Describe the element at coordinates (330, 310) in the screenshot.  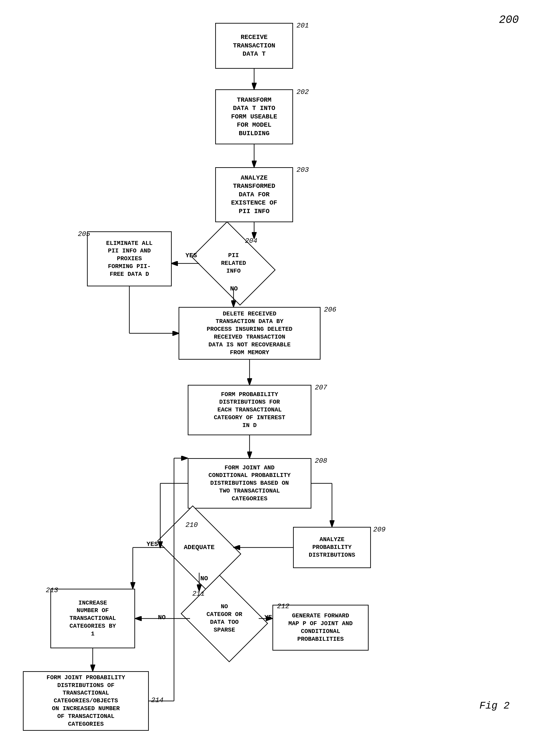
I see `ref-206: 206` at that location.